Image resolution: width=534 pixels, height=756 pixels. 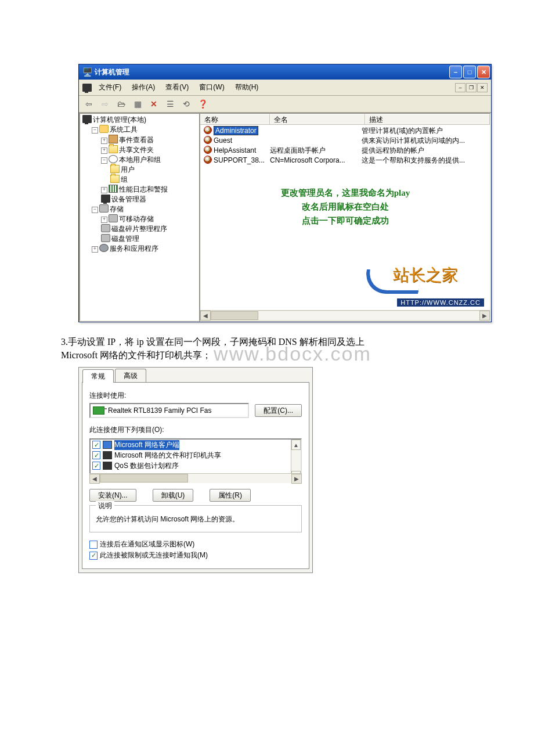 I want to click on menu-view: 查看(V), so click(x=177, y=87).